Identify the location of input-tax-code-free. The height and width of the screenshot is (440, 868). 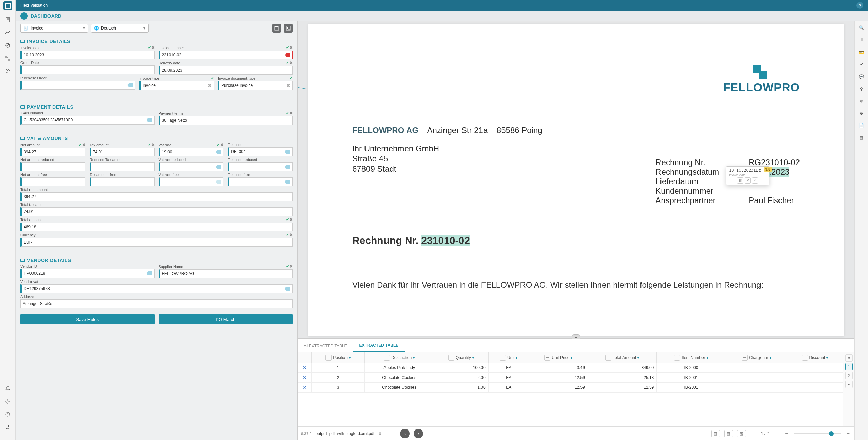
(260, 182).